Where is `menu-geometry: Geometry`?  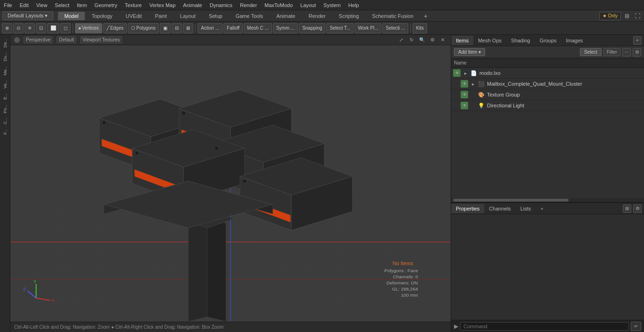 menu-geometry: Geometry is located at coordinates (106, 5).